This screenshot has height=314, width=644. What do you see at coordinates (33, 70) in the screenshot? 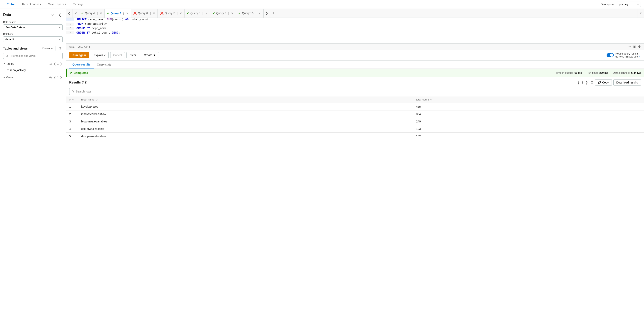
I see `table-item-repo-activity: □ repo_activity ⋮` at bounding box center [33, 70].